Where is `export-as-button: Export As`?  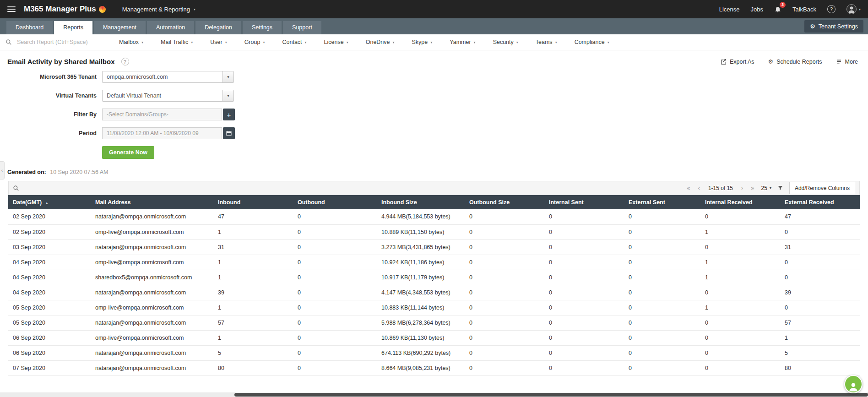
export-as-button: Export As is located at coordinates (737, 62).